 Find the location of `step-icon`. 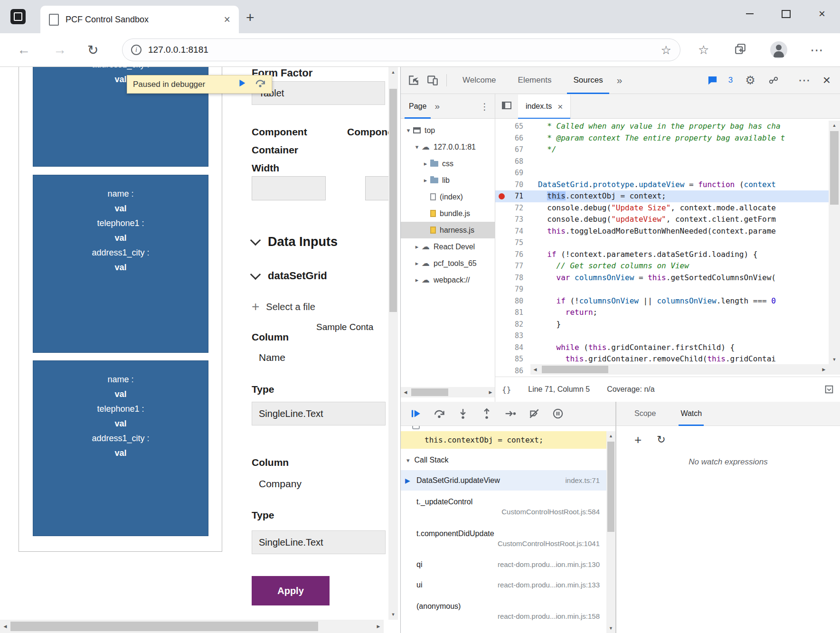

step-icon is located at coordinates (510, 414).